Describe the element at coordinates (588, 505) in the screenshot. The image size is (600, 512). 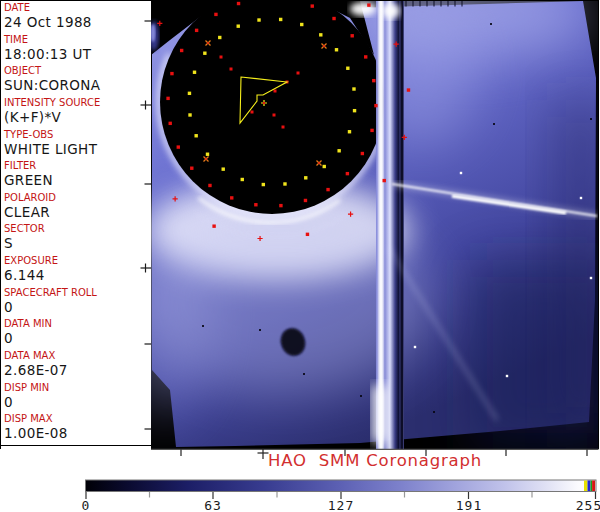
I see `colorbar-tick-label: 255` at that location.